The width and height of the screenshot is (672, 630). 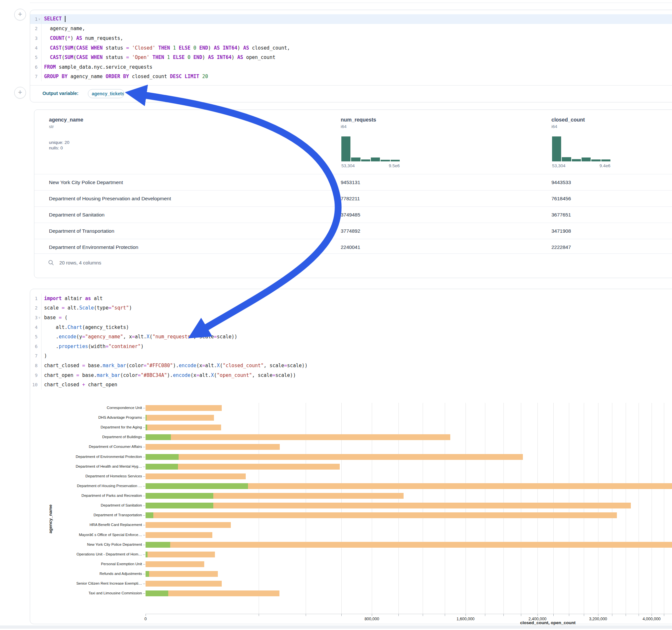 I want to click on table-cell: Department of Sanitation, so click(x=77, y=215).